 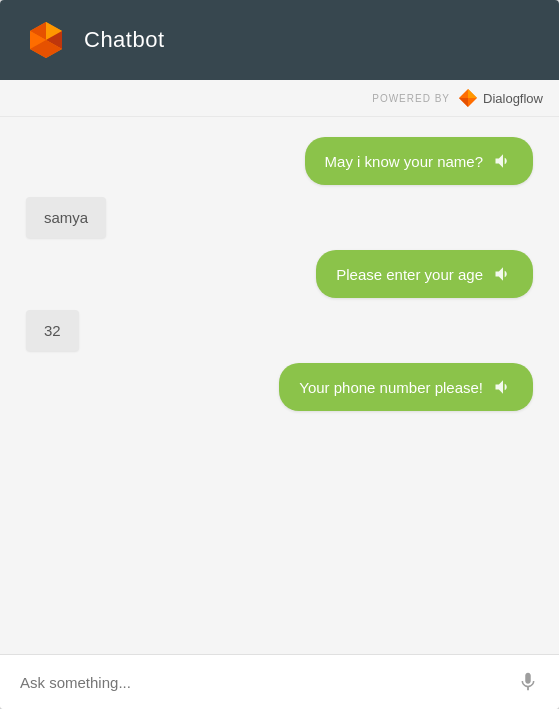 I want to click on input-area, so click(x=280, y=682).